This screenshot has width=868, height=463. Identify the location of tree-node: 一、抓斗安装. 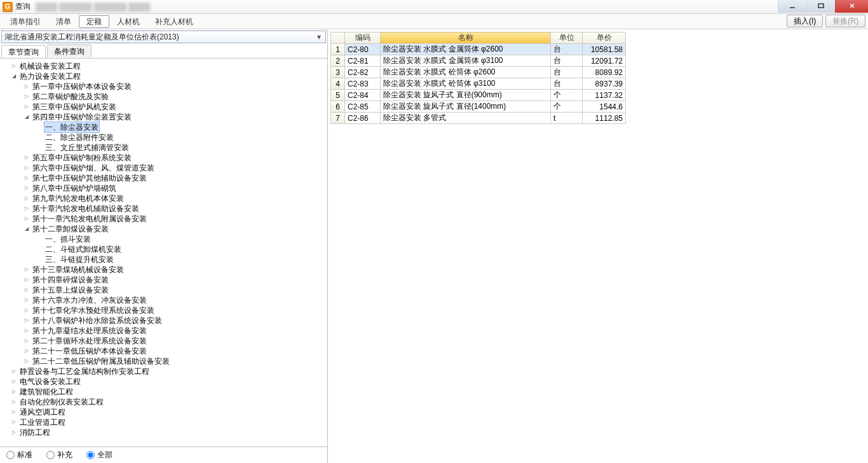
(164, 239).